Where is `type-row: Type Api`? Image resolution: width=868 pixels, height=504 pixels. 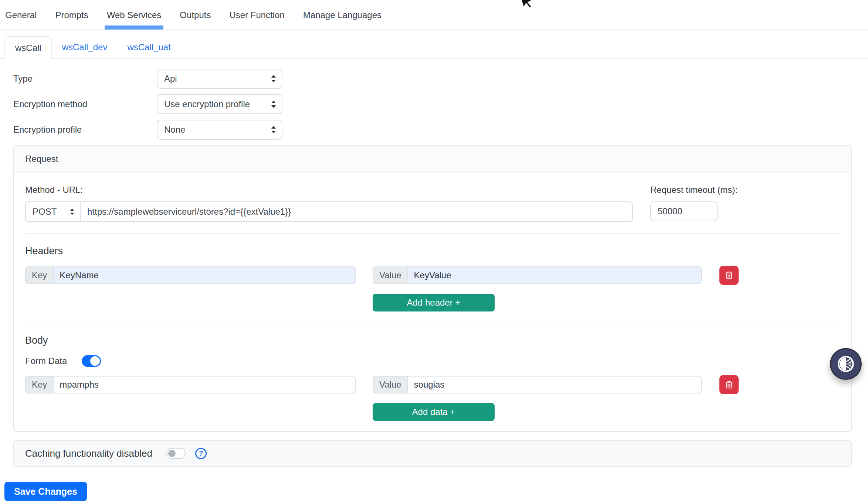 type-row: Type Api is located at coordinates (441, 79).